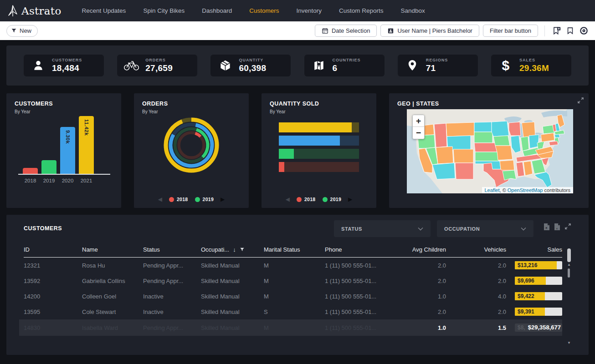 This screenshot has height=364, width=595. Describe the element at coordinates (242, 249) in the screenshot. I see `column-filter-icon` at that location.